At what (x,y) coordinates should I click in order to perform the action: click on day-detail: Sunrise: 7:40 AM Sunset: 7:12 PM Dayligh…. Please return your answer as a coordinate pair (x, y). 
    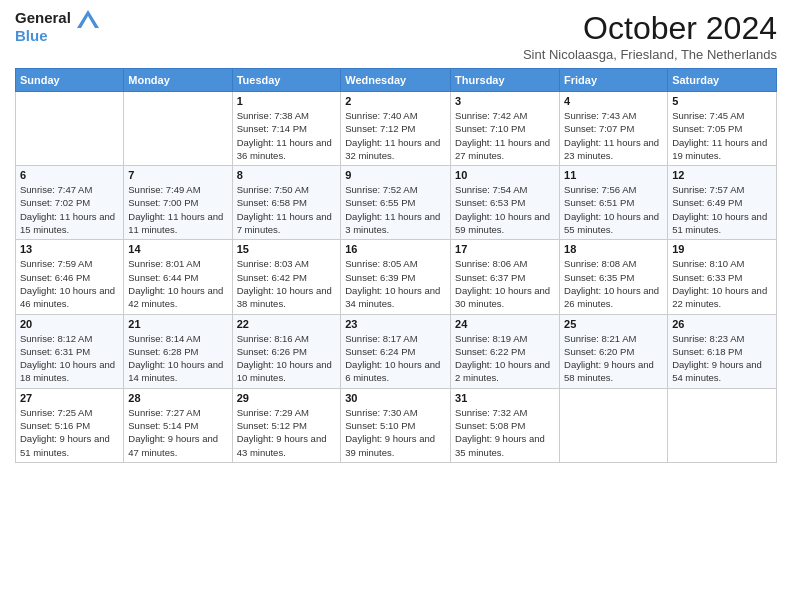
    Looking at the image, I should click on (396, 136).